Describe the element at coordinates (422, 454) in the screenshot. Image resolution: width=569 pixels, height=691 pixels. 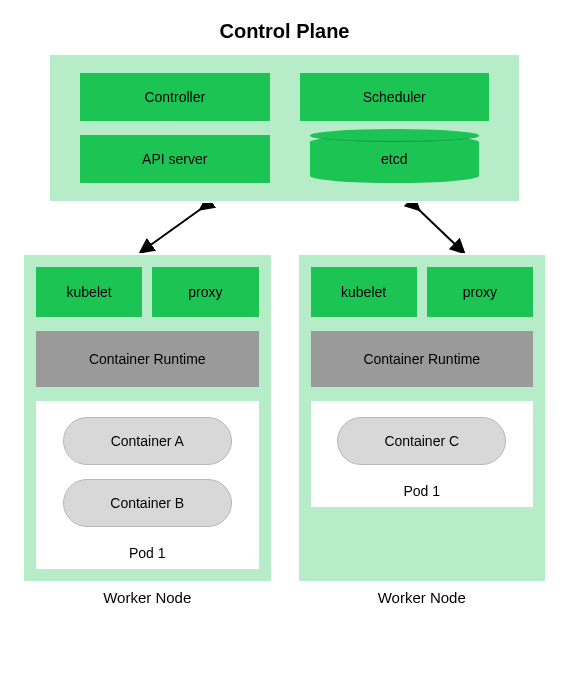
I see `pod-box: Container C Pod 1` at that location.